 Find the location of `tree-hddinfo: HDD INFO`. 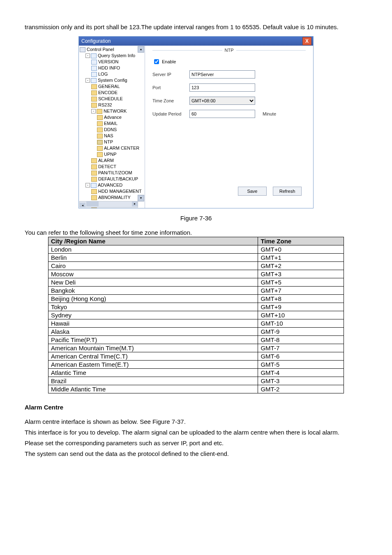

tree-hddinfo: HDD INFO is located at coordinates (112, 68).